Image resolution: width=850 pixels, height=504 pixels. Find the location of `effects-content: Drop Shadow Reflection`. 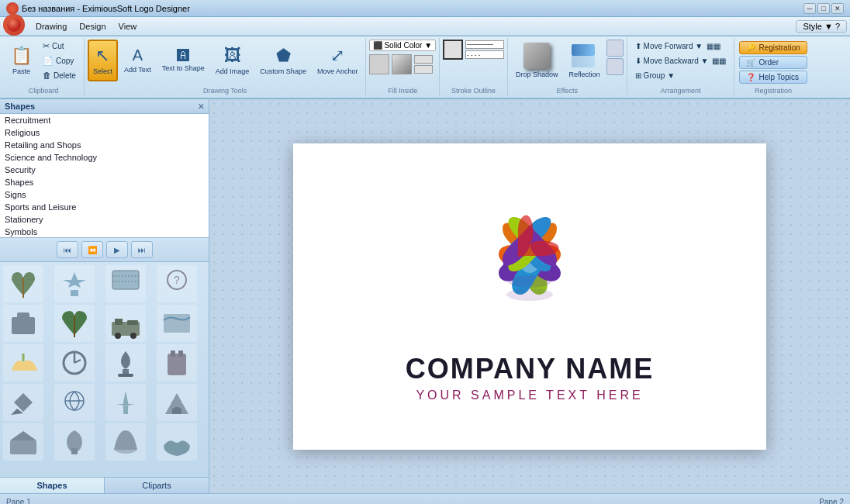

effects-content: Drop Shadow Reflection is located at coordinates (568, 62).